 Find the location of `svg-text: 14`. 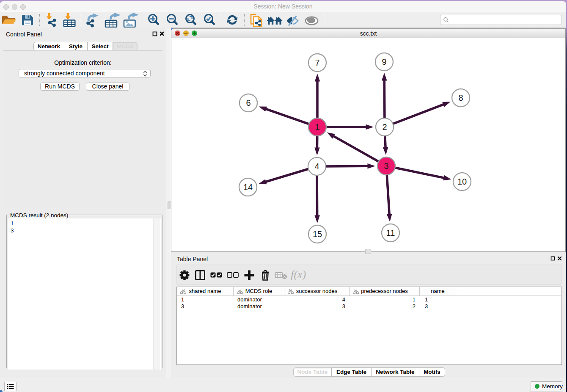

svg-text: 14 is located at coordinates (248, 187).